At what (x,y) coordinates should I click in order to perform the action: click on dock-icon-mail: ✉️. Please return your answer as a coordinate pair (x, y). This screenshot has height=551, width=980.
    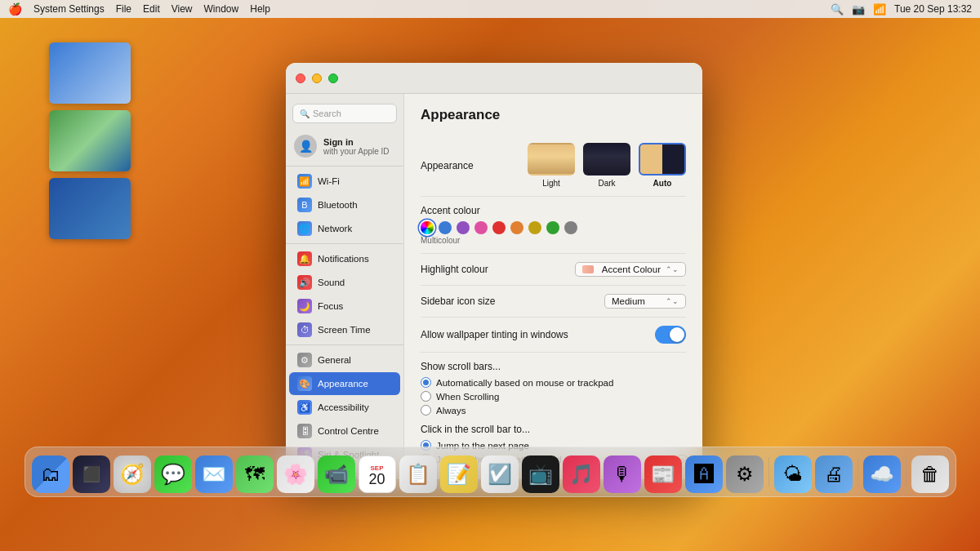
    Looking at the image, I should click on (214, 474).